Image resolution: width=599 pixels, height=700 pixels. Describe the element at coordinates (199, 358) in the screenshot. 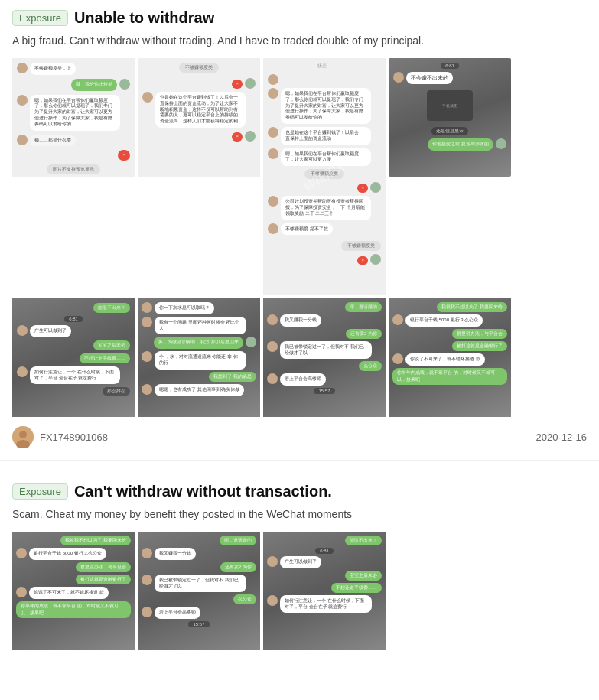

I see `image-6: 你一下次水息可以取吗？ 我有一个问题 里面还种何时候会 还比个人 务，为做流水解…` at that location.